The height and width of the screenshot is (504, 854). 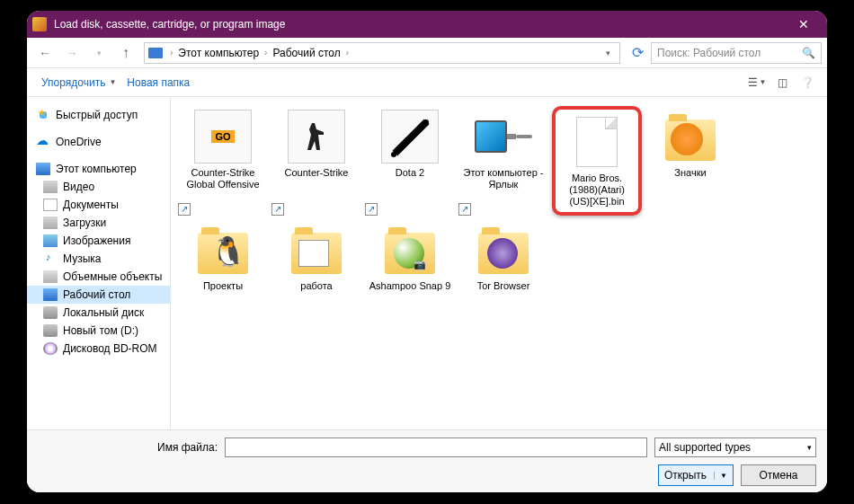 What do you see at coordinates (427, 24) in the screenshot?
I see `titlebar: Load disk, cassette, cartridge, or progr…` at bounding box center [427, 24].